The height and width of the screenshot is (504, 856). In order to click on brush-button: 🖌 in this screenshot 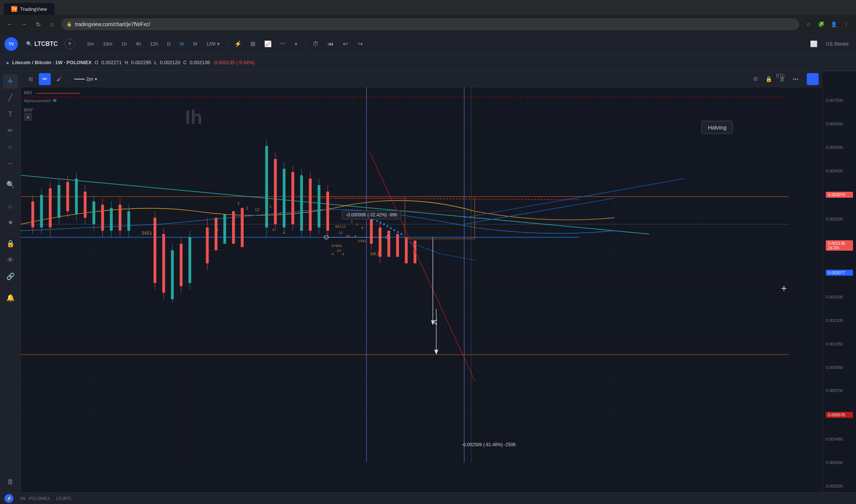, I will do `click(59, 79)`.